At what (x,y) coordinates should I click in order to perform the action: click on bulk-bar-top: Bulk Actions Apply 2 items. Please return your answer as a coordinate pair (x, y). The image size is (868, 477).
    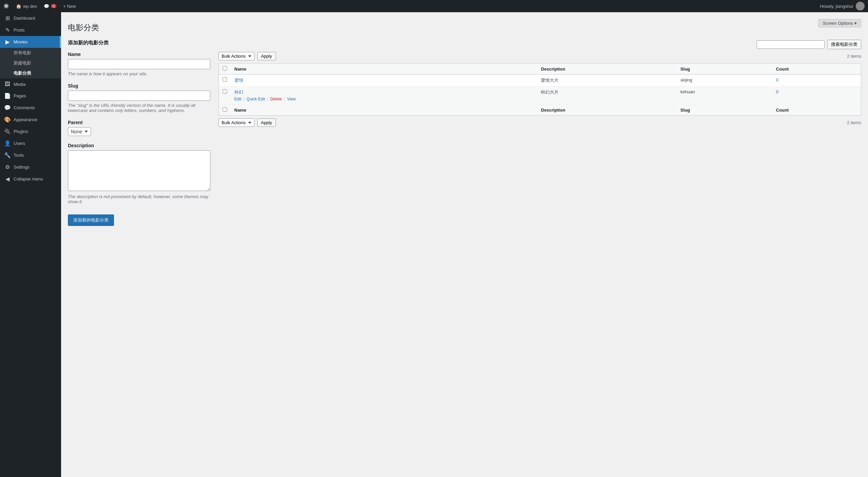
    Looking at the image, I should click on (540, 56).